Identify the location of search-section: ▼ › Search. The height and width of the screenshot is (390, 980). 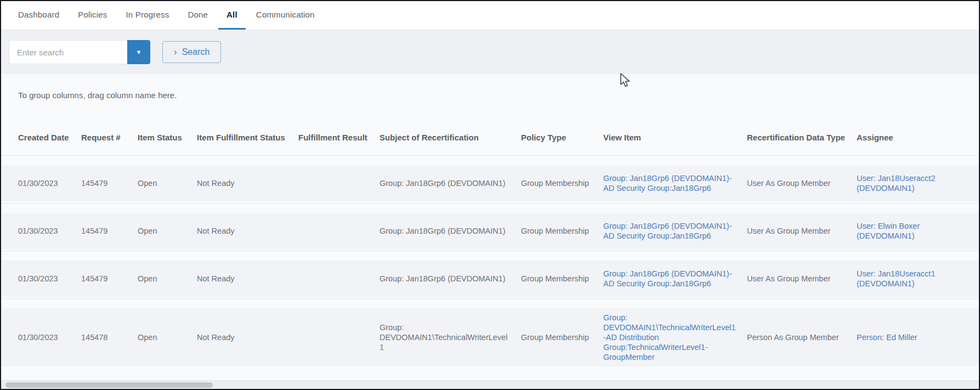
(490, 52).